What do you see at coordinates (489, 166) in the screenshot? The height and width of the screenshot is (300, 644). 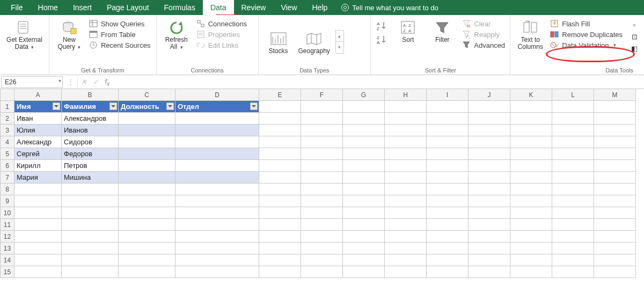 I see `cell-J6` at bounding box center [489, 166].